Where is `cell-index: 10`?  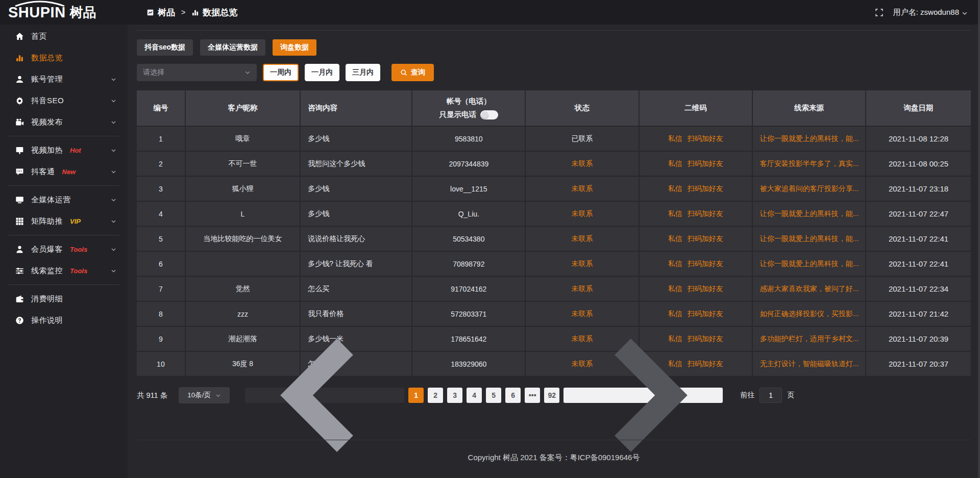 cell-index: 10 is located at coordinates (161, 364).